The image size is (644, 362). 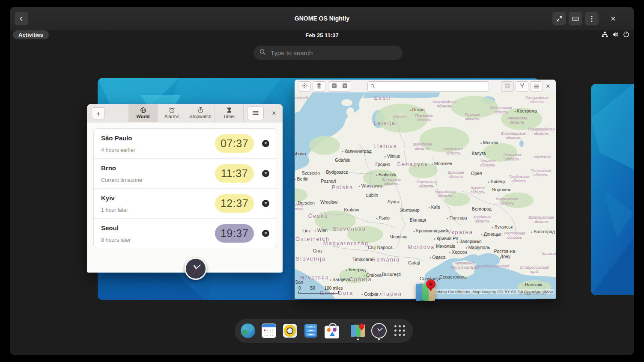 I want to click on tab-alarms: Alarms, so click(x=171, y=113).